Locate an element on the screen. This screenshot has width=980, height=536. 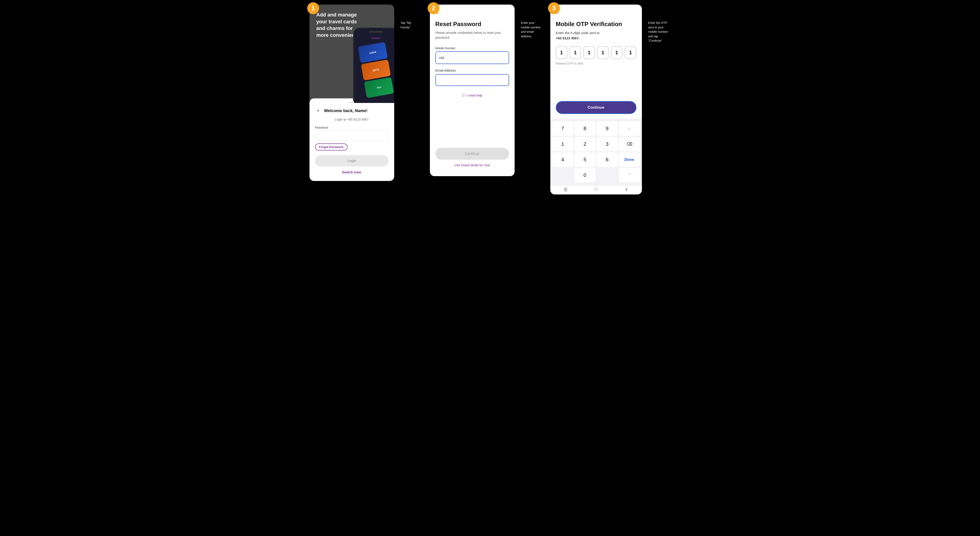
sheet-header: × Welcome back, Name! is located at coordinates (352, 111).